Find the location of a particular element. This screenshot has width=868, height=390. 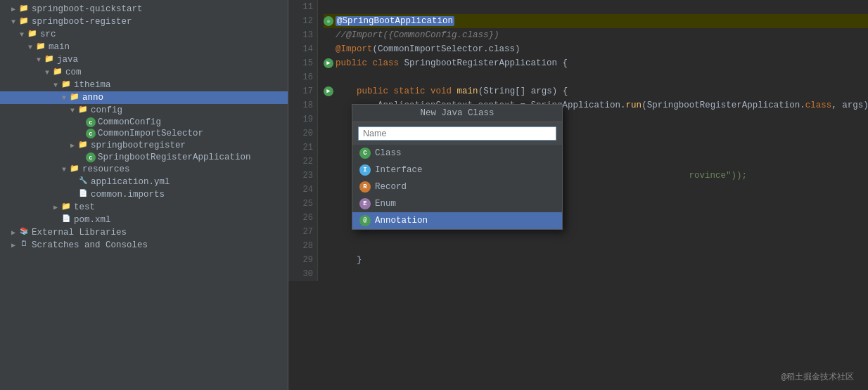

popup-item-enum: EEnum is located at coordinates (457, 204).